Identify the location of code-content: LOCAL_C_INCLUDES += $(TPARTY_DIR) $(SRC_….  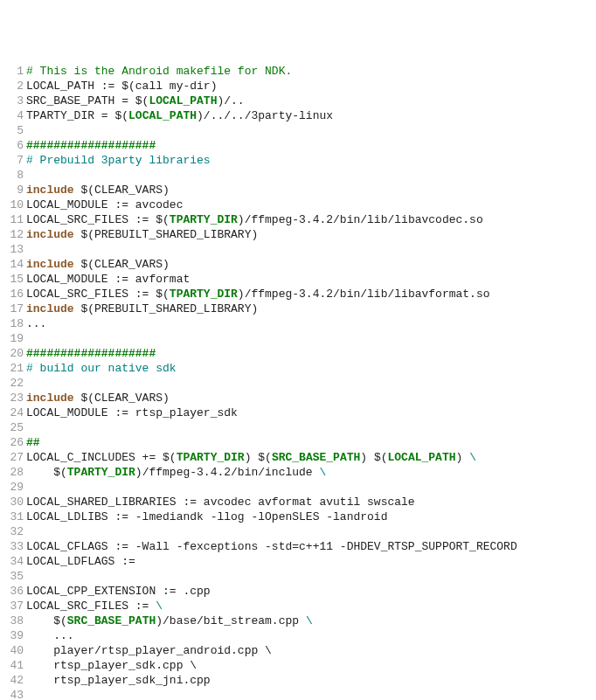
(309, 458).